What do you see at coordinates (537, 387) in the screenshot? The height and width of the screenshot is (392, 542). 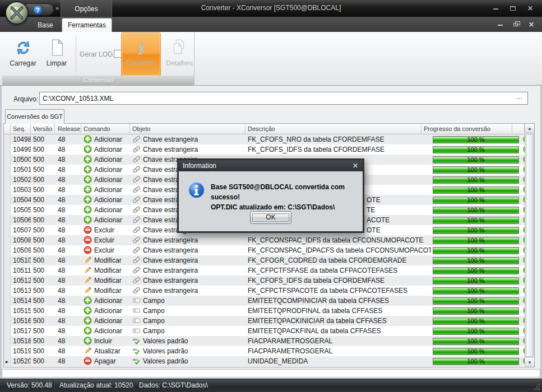 I see `resize-grip-icon` at bounding box center [537, 387].